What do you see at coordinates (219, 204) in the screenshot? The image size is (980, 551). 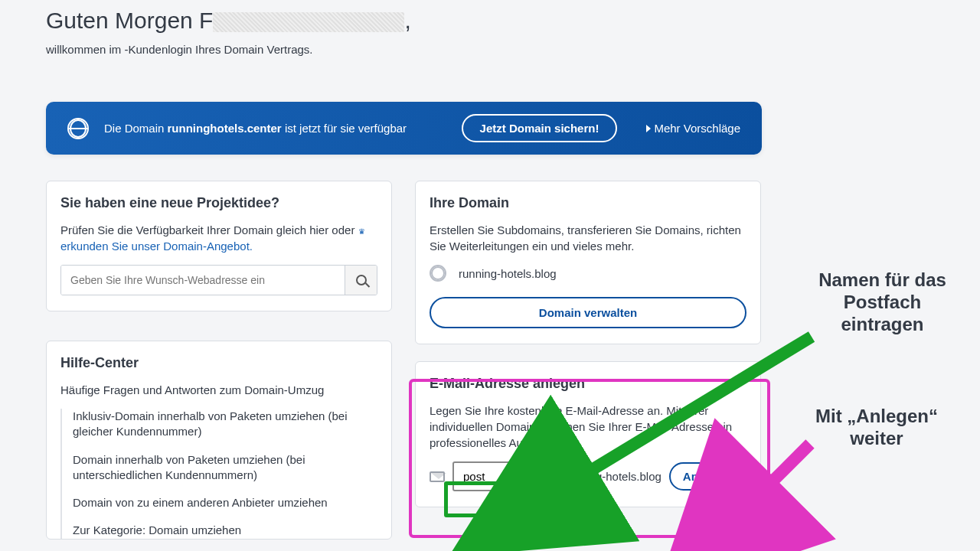 I see `project-title: Sie haben eine neue Projektidee?` at bounding box center [219, 204].